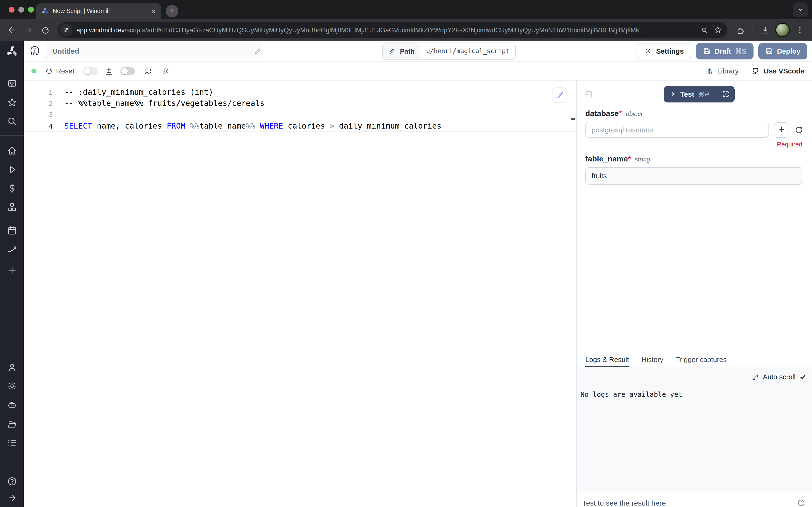 The height and width of the screenshot is (507, 812). What do you see at coordinates (12, 84) in the screenshot?
I see `sidebar-item-workspace` at bounding box center [12, 84].